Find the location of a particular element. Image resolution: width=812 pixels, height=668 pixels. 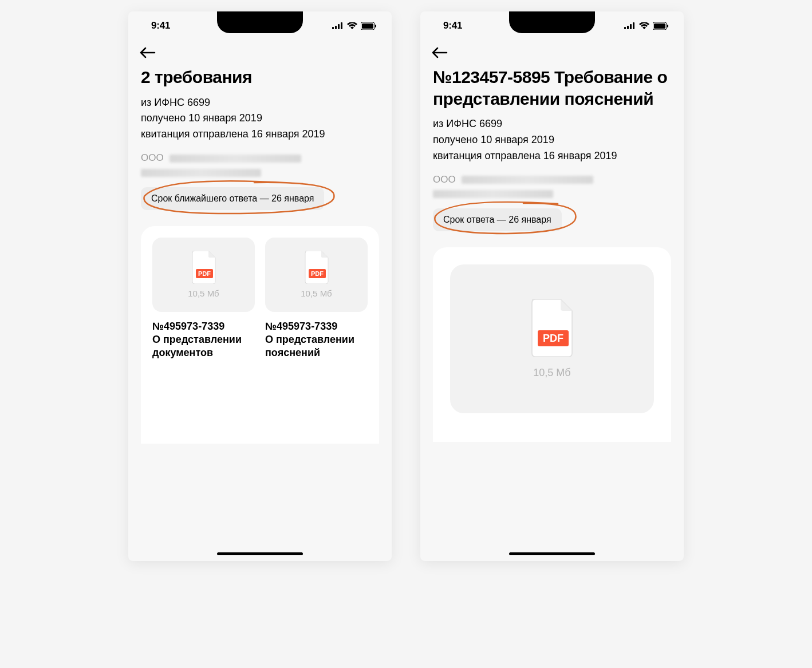

document-panel: PDF 10,5 Мб is located at coordinates (552, 345).